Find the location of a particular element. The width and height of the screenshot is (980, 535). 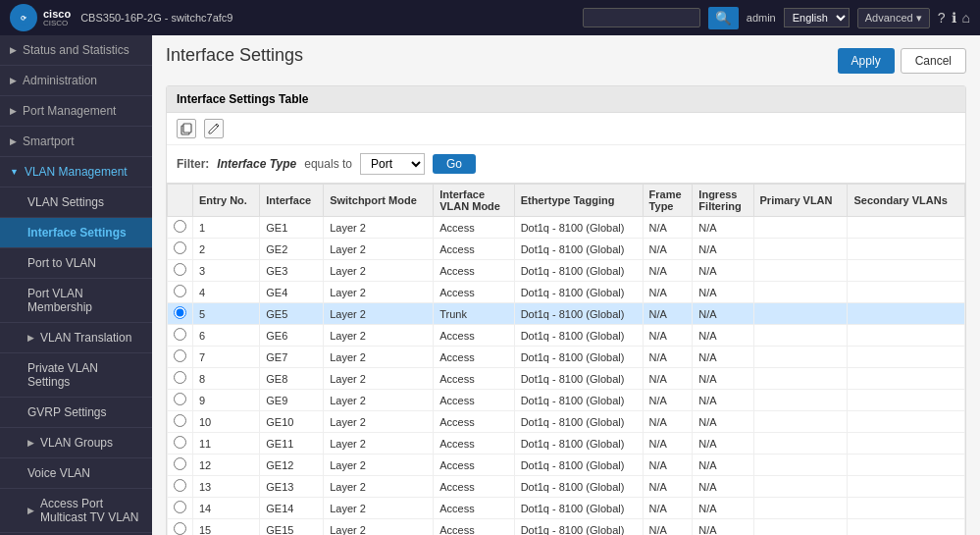

filter-row: Filter: Interface Type equals to Port LA… is located at coordinates (566, 165).